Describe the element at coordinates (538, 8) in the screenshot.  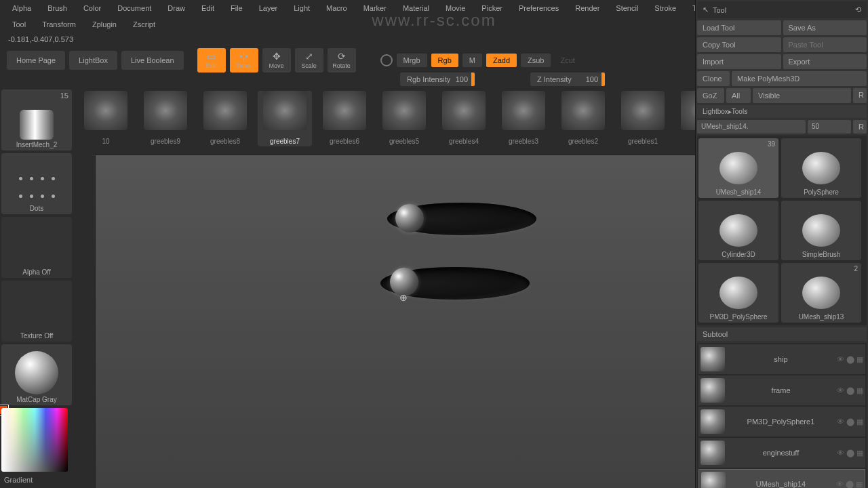
I see `menu-preferences: Preferences` at that location.